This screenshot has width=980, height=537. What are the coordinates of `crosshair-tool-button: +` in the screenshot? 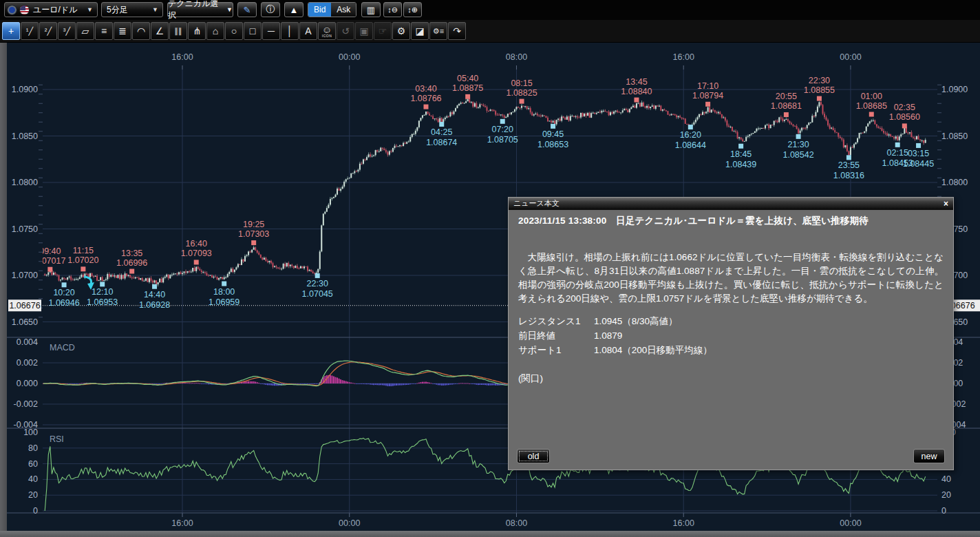 It's located at (11, 31).